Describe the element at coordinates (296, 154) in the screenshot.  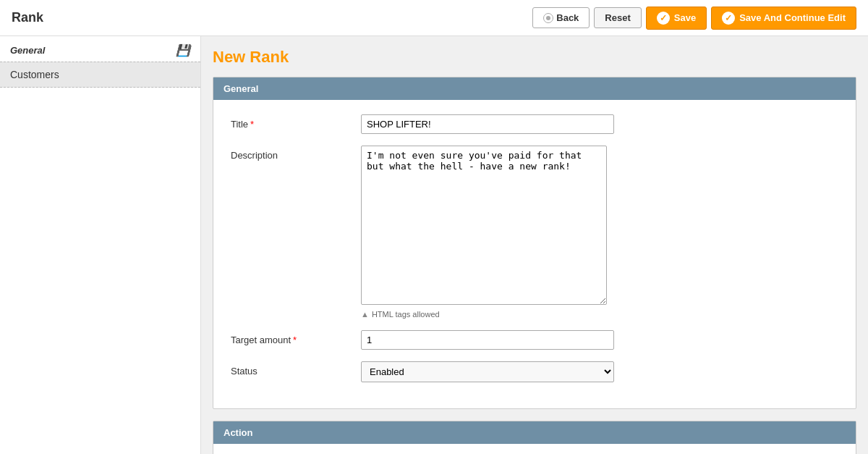
I see `description-label: Description` at that location.